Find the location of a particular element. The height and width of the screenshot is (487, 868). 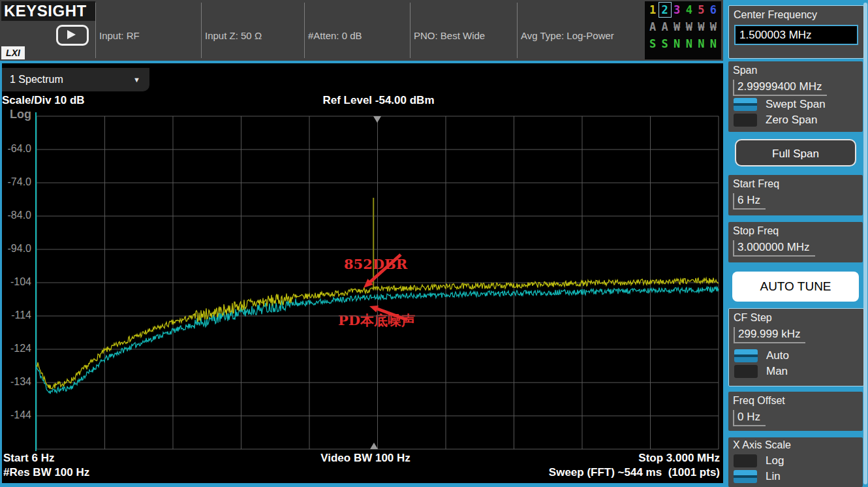

stop-freq-panel: Stop Freq 3.000000 MHz is located at coordinates (796, 242).